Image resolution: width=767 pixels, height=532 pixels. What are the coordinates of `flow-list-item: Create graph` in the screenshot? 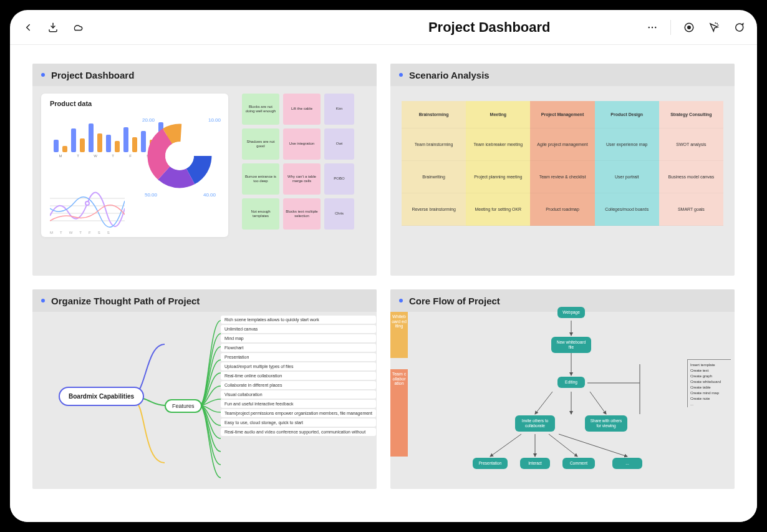 It's located at (711, 377).